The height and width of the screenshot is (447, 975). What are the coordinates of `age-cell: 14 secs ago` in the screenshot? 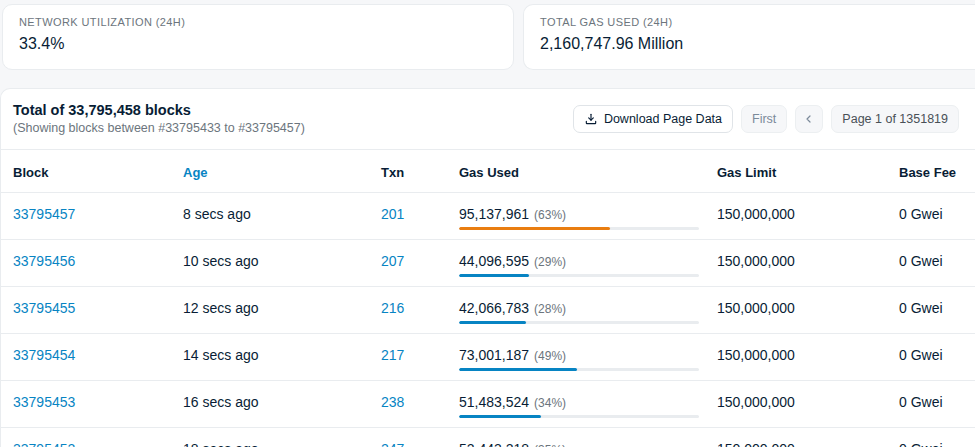 It's located at (272, 358).